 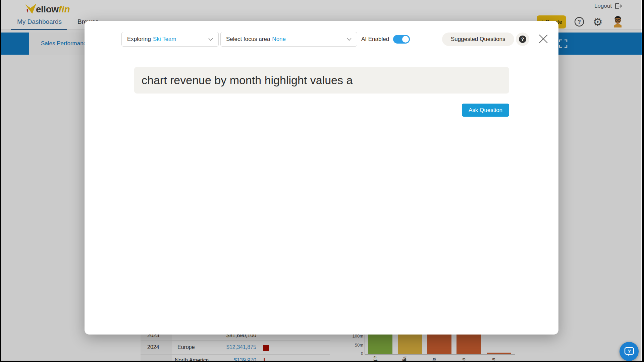 I want to click on focus-area-value: None, so click(x=279, y=39).